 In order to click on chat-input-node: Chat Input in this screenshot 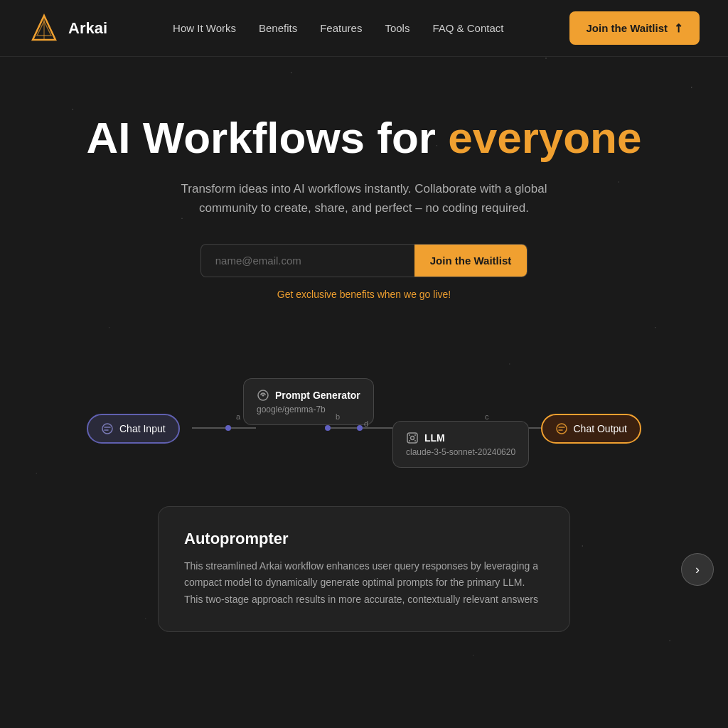, I will do `click(134, 429)`.